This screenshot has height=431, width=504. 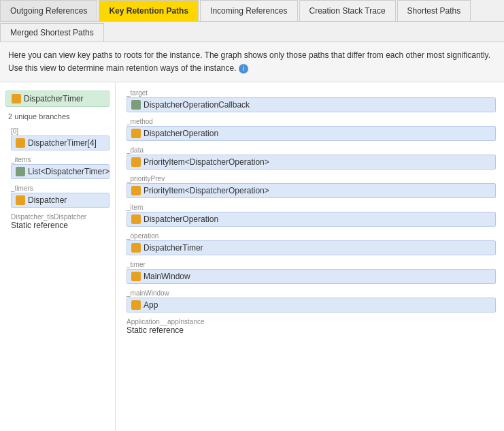 What do you see at coordinates (310, 245) in the screenshot?
I see `right-item-5: _operation DispatcherTimer` at bounding box center [310, 245].